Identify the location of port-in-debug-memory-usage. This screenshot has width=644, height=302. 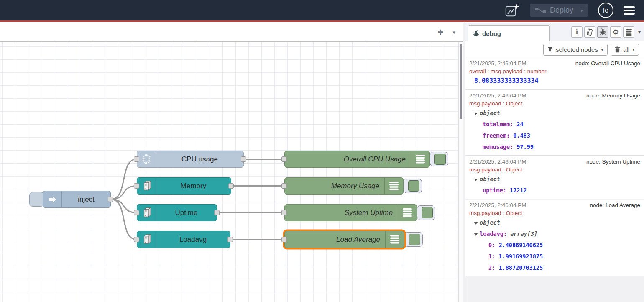
(284, 186).